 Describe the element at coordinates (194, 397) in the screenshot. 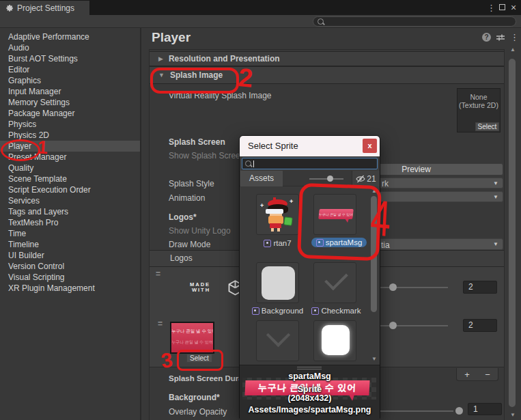

I see `background-label: Background*` at that location.